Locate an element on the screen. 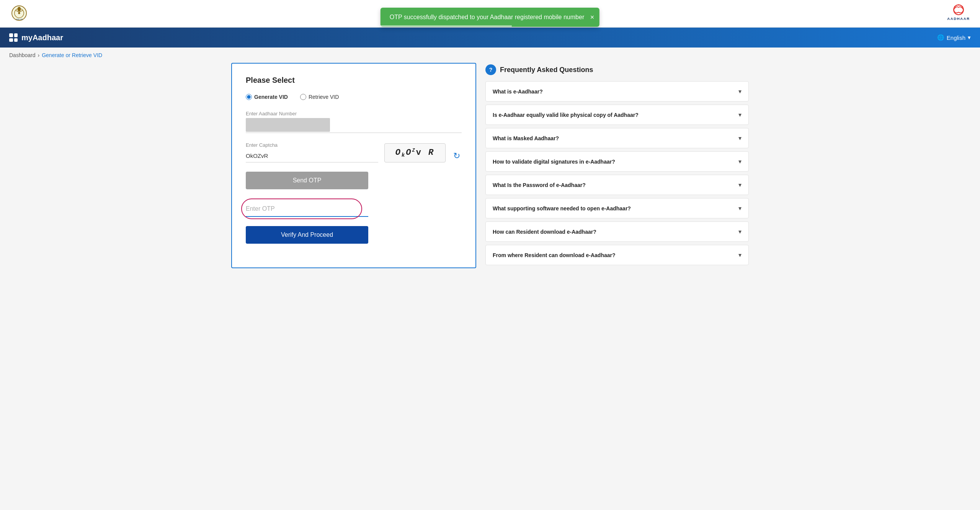 This screenshot has width=980, height=510. faq-item: What is e-Aadhaar? ▾ is located at coordinates (617, 91).